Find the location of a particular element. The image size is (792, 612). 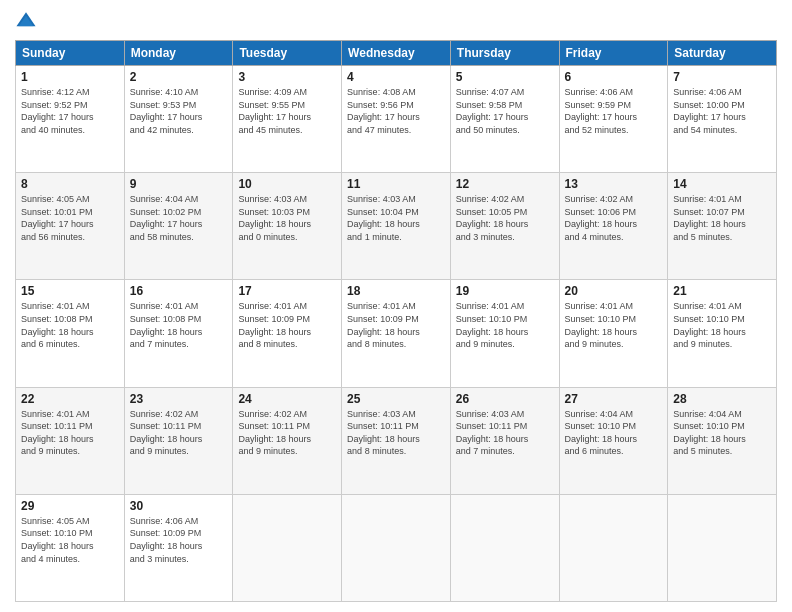

day-number-9: 9 is located at coordinates (179, 184).